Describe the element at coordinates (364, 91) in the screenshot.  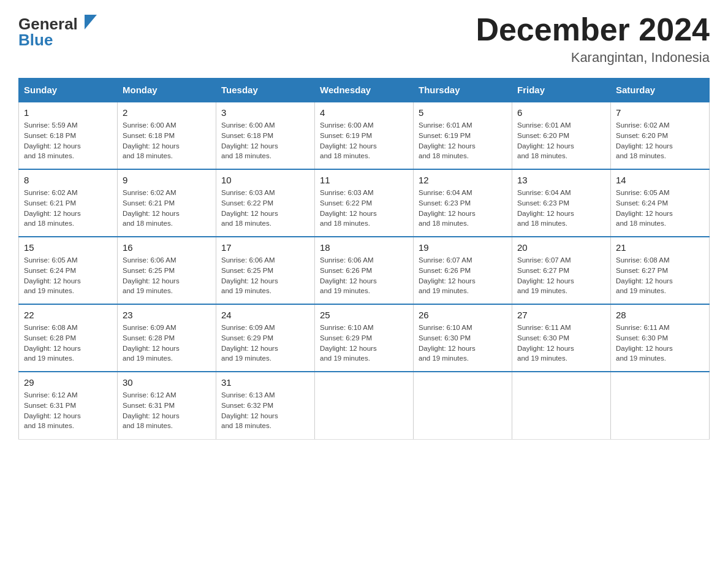
I see `weekday-row: SundayMondayTuesdayWednesdayThursdayFrid…` at that location.